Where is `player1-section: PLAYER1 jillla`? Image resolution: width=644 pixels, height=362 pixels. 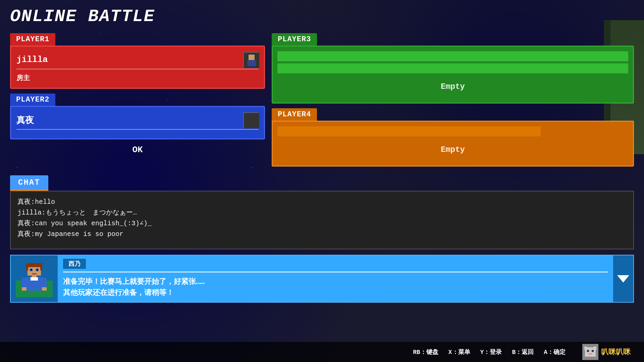
player1-section: PLAYER1 jillla is located at coordinates (138, 61).